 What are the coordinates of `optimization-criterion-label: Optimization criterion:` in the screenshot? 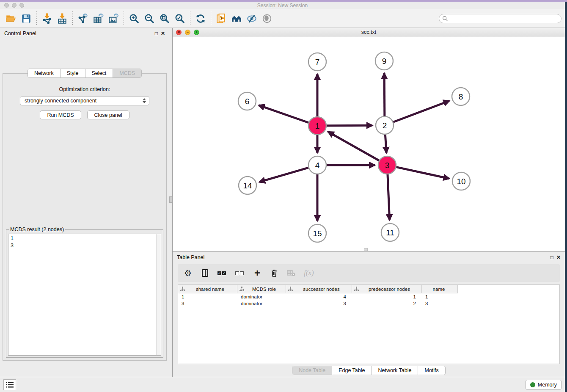 It's located at (85, 89).